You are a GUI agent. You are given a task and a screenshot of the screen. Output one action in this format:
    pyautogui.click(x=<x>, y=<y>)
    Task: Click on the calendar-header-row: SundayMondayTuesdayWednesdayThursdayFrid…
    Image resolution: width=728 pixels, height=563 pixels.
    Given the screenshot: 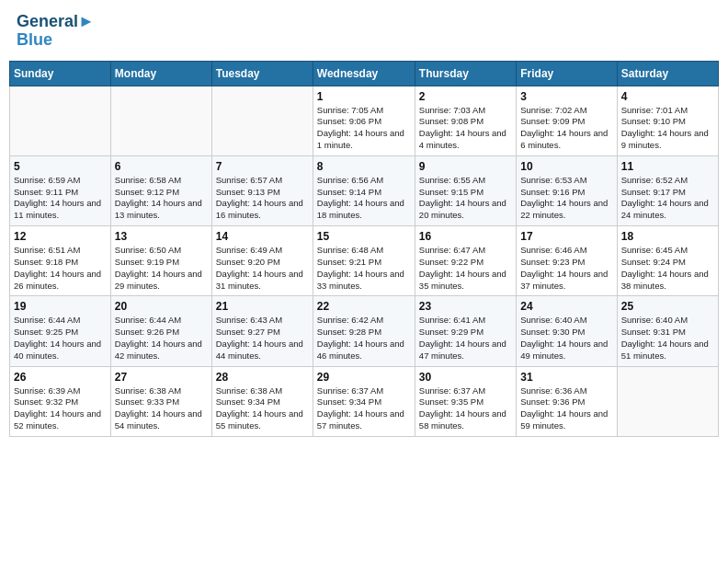 What is the action you would take?
    pyautogui.click(x=364, y=74)
    